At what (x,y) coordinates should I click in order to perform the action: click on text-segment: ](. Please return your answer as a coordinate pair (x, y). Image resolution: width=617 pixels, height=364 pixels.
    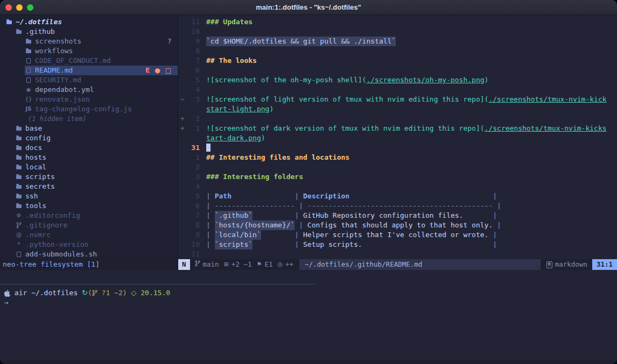
    Looking at the image, I should click on (485, 99).